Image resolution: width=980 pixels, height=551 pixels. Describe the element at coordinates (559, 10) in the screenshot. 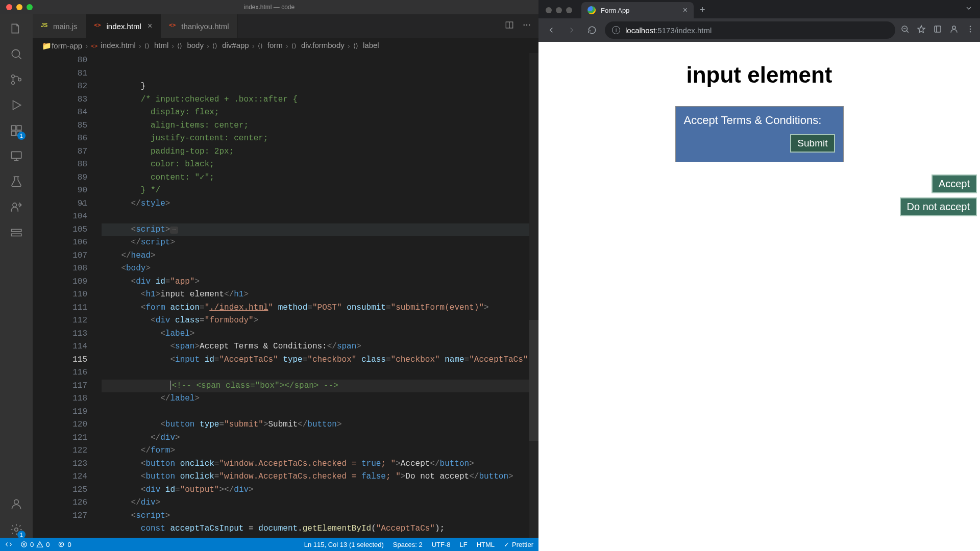

I see `browser-minimize-button` at that location.